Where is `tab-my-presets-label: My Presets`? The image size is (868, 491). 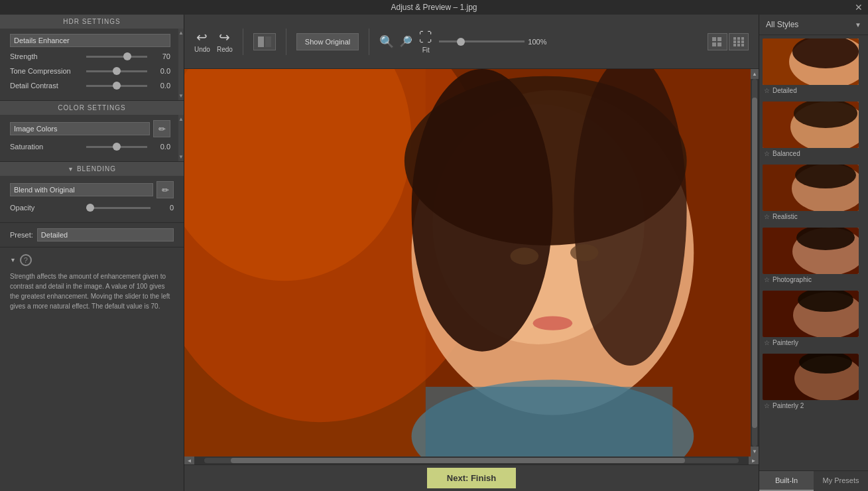 tab-my-presets-label: My Presets is located at coordinates (841, 480).